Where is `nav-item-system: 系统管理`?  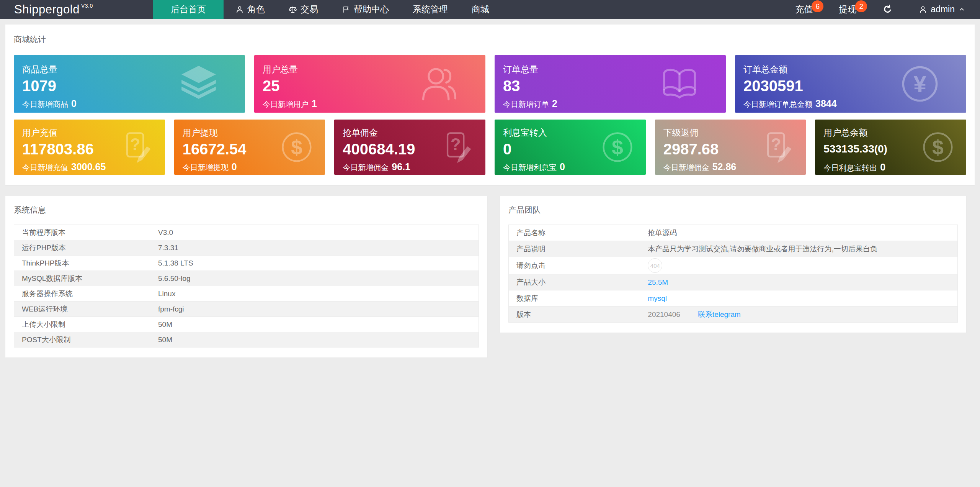 nav-item-system: 系统管理 is located at coordinates (430, 9).